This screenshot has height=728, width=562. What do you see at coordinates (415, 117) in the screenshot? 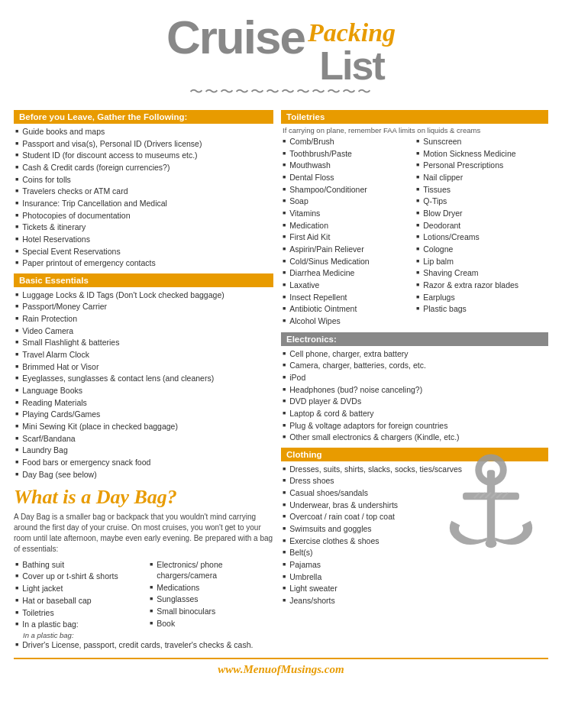
I see `toiletries-header: Toiletries` at bounding box center [415, 117].